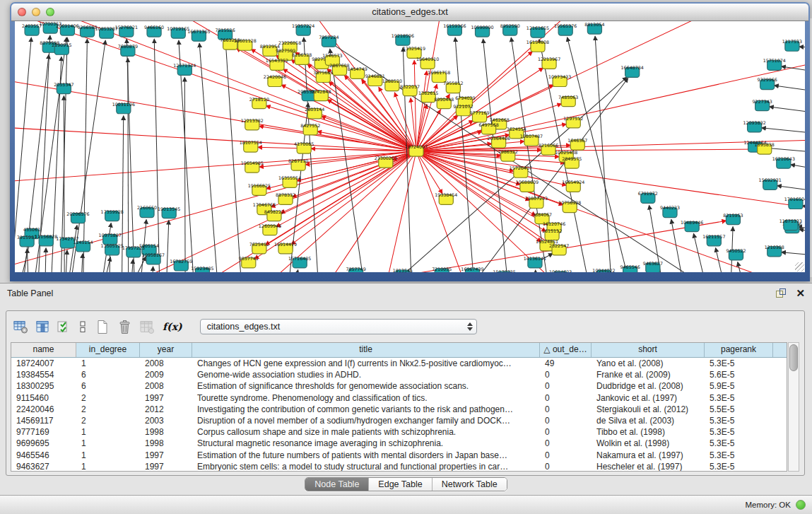 Image resolution: width=812 pixels, height=514 pixels. Describe the element at coordinates (648, 363) in the screenshot. I see `table-cell-short: Yano et al. (2008)` at that location.